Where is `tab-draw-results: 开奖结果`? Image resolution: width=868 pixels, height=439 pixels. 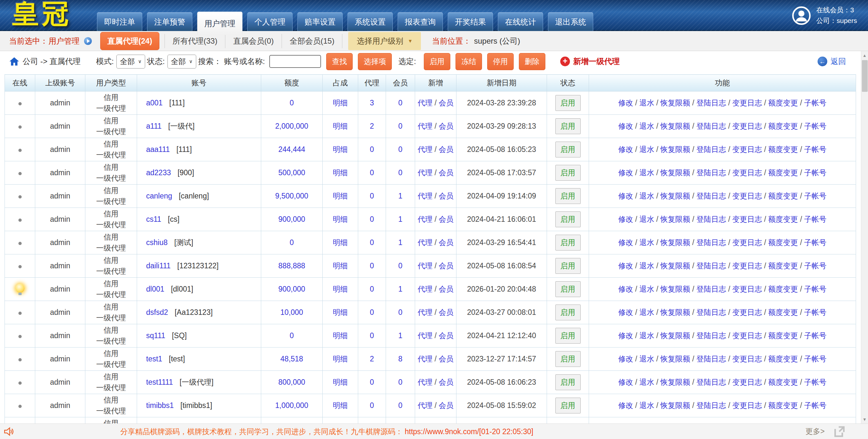 tab-draw-results: 开奖结果 is located at coordinates (470, 22).